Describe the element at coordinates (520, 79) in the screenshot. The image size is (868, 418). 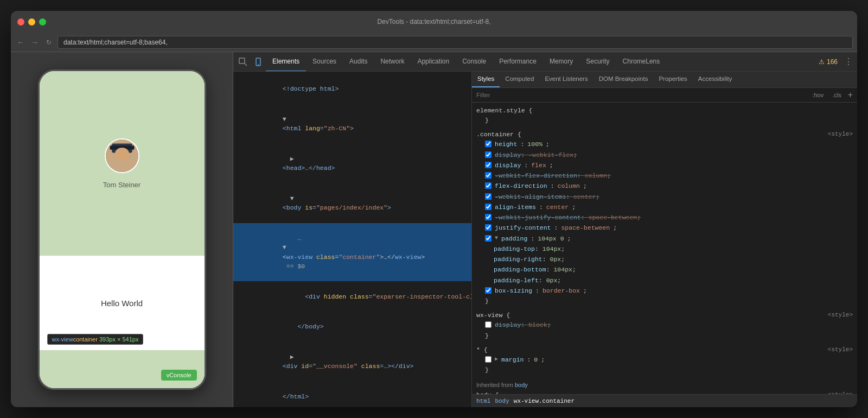
I see `sub-tab-computed: Computed` at that location.